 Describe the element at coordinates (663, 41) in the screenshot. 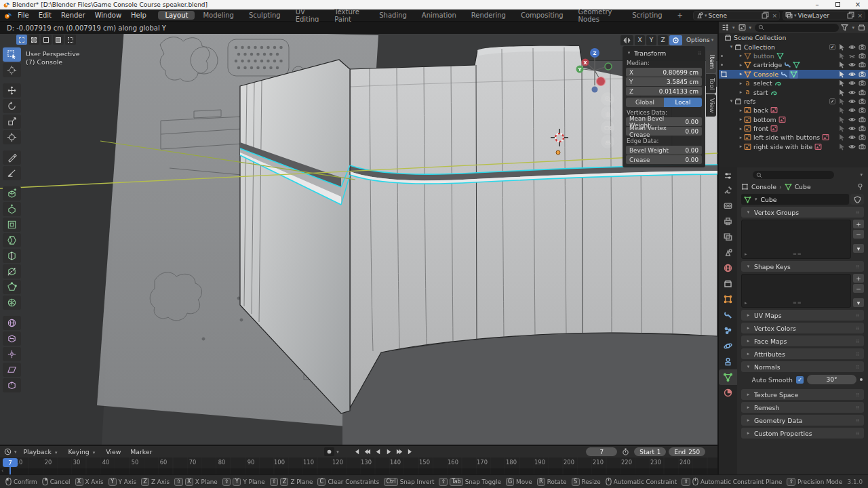

I see `mirror-z-button: Z` at that location.